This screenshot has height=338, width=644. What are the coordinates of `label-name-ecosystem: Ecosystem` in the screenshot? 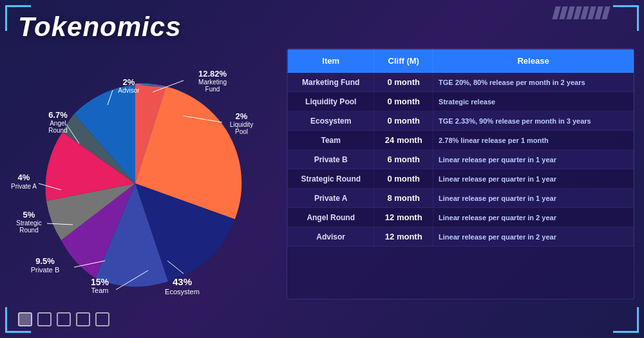 It's located at (182, 292).